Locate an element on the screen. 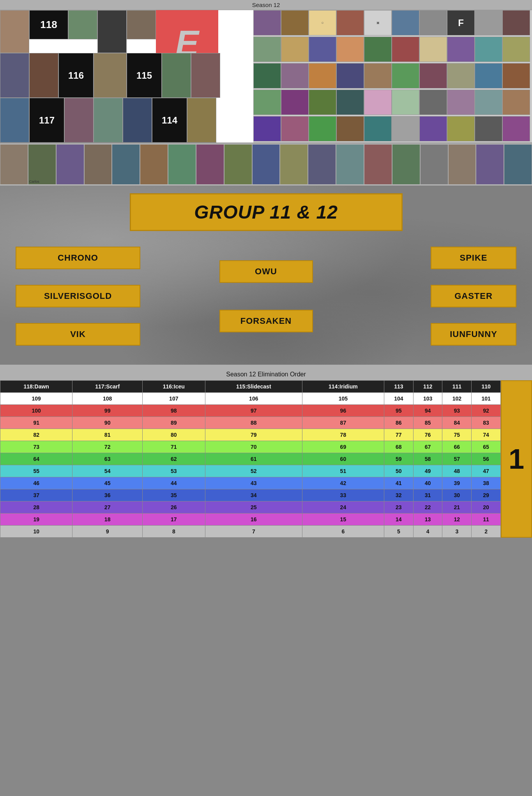  elim-cell: 88 is located at coordinates (253, 423).